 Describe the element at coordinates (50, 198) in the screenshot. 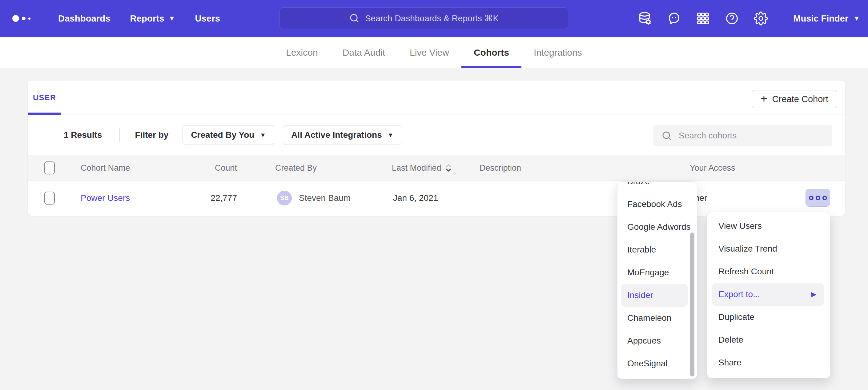

I see `row-checkbox-cell` at that location.